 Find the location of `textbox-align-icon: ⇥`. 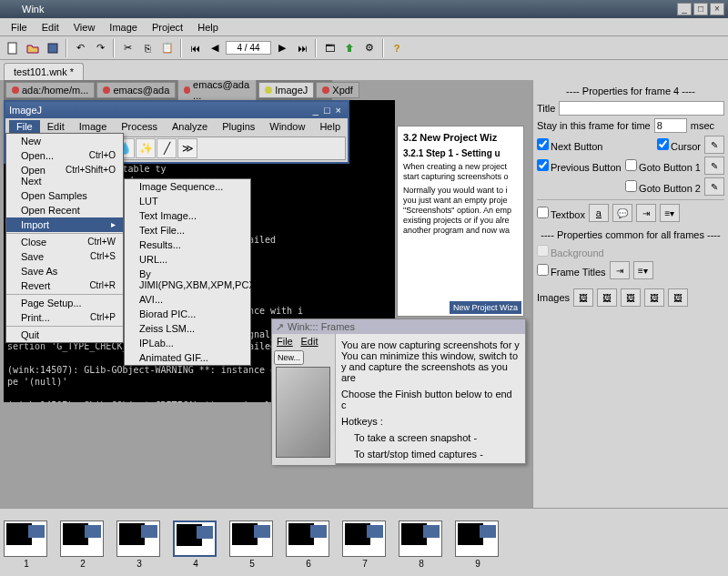

textbox-align-icon: ⇥ is located at coordinates (646, 213).